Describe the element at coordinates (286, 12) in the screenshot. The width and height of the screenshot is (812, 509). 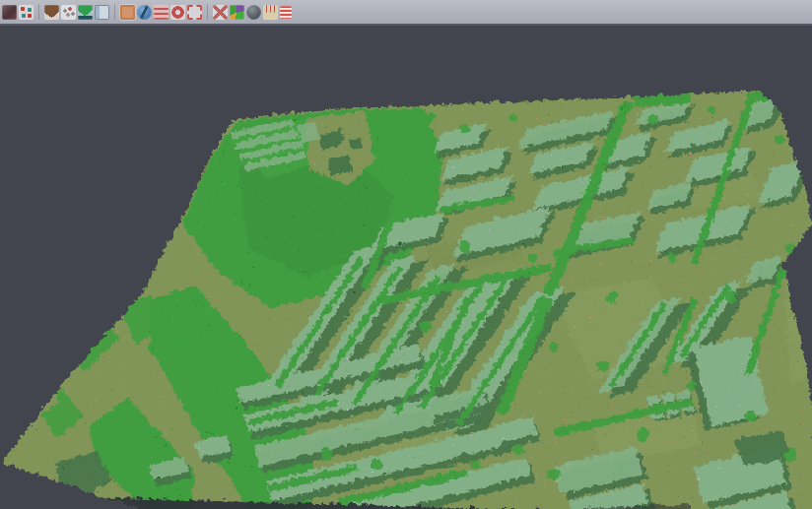
I see `stripes-icon` at that location.